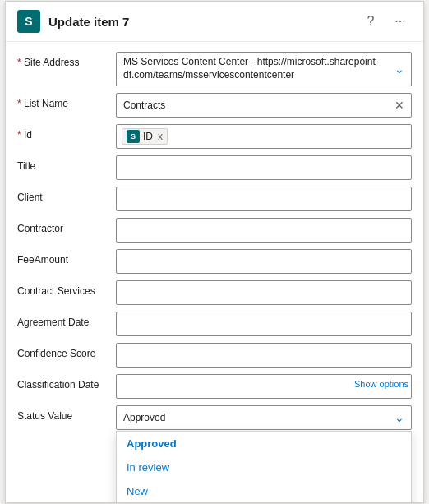 The image size is (429, 504). Describe the element at coordinates (67, 60) in the screenshot. I see `site-address-label: * Site Address` at that location.